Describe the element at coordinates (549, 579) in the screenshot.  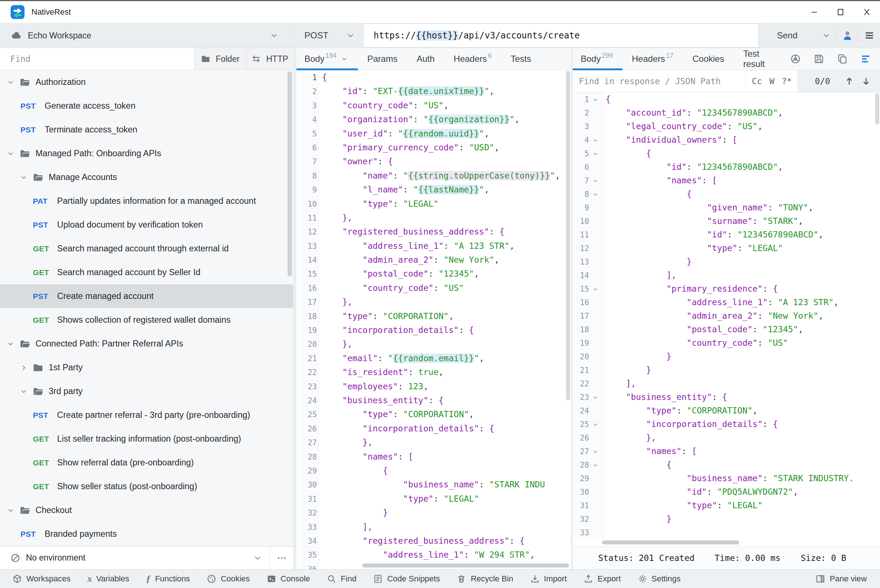
I see `toolbar-import: Import` at that location.